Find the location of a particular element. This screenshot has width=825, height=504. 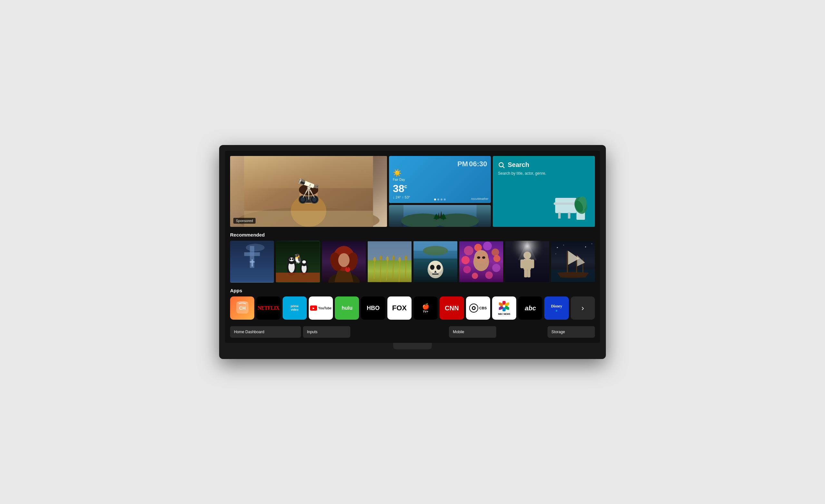

search-card: Search Search by title, actor, genre. is located at coordinates (544, 192).